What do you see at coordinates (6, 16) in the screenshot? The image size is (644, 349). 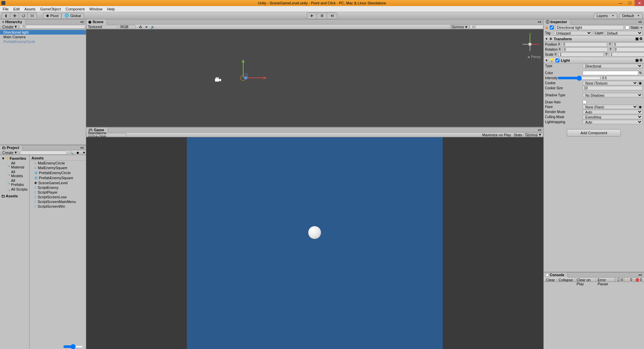 I see `hand-tool-button` at bounding box center [6, 16].